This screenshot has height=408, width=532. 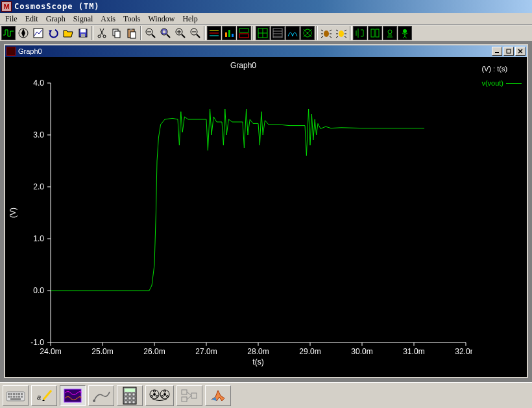 What do you see at coordinates (83, 33) in the screenshot?
I see `save-icon` at bounding box center [83, 33].